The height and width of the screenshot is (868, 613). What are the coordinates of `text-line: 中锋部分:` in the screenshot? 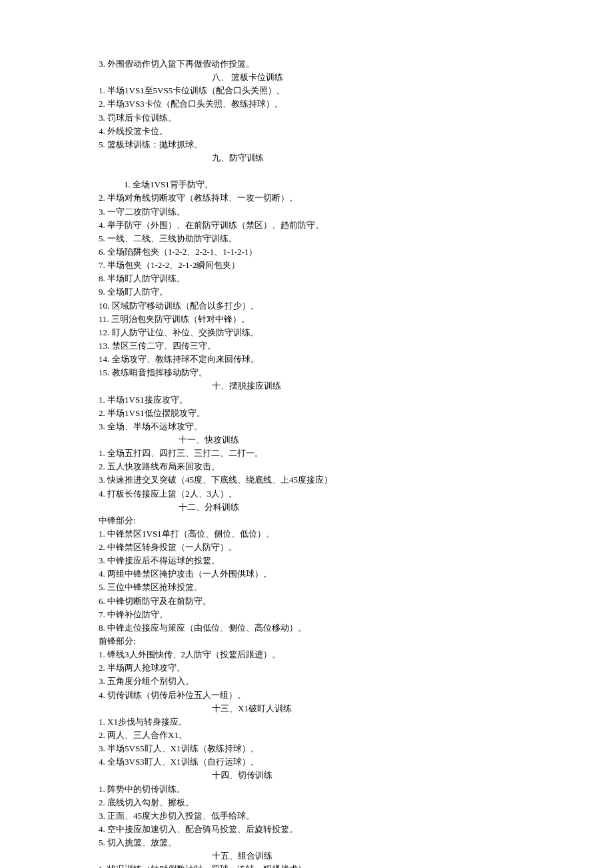 It's located at (356, 521).